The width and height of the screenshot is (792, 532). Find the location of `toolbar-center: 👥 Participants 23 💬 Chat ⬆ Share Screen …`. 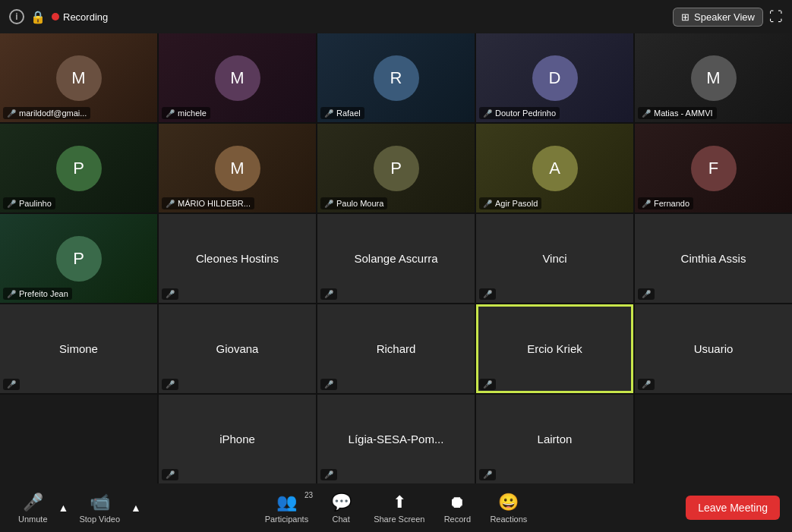

toolbar-center: 👥 Participants 23 💬 Chat ⬆ Share Screen … is located at coordinates (396, 508).